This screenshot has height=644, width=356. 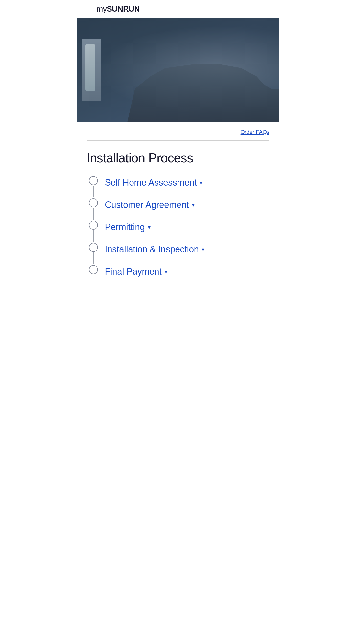 What do you see at coordinates (178, 131) in the screenshot?
I see `faq-section: Order FAQs` at bounding box center [178, 131].